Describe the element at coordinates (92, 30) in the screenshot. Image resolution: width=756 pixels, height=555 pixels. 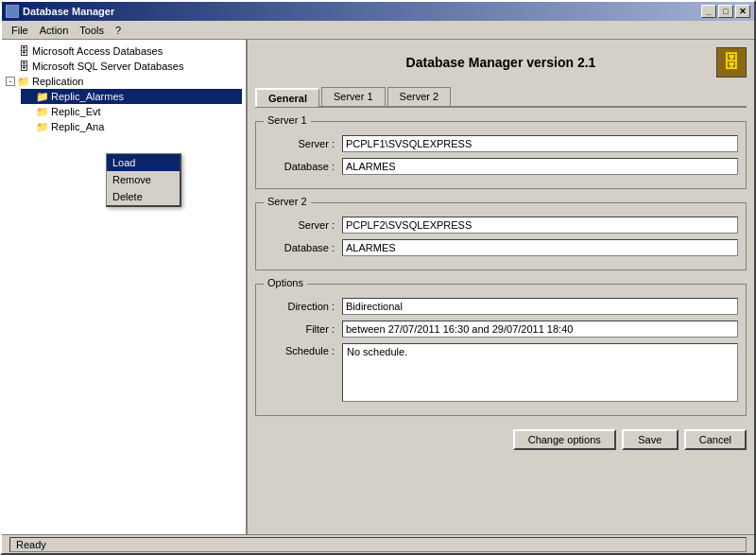
I see `menu-tools: Tools` at that location.